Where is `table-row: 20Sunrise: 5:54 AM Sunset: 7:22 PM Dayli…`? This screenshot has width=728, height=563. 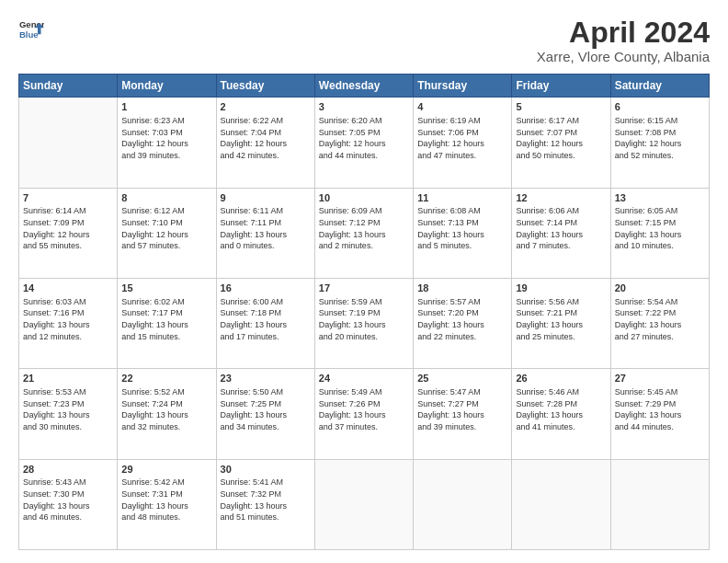 table-row: 20Sunrise: 5:54 AM Sunset: 7:22 PM Dayli… is located at coordinates (660, 323).